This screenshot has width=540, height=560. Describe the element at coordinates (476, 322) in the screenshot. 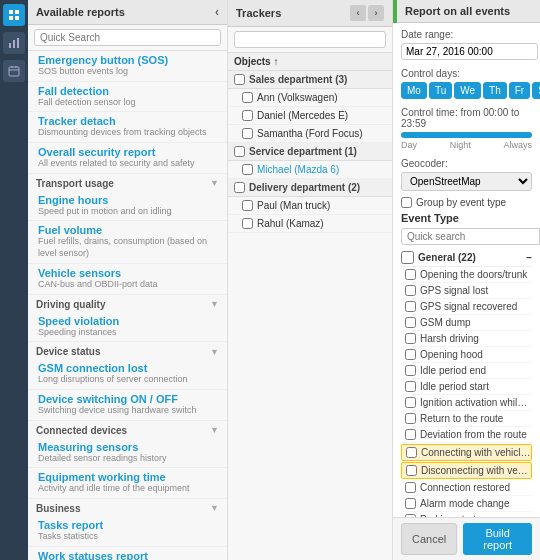

I see `event-name: GSM dump` at that location.